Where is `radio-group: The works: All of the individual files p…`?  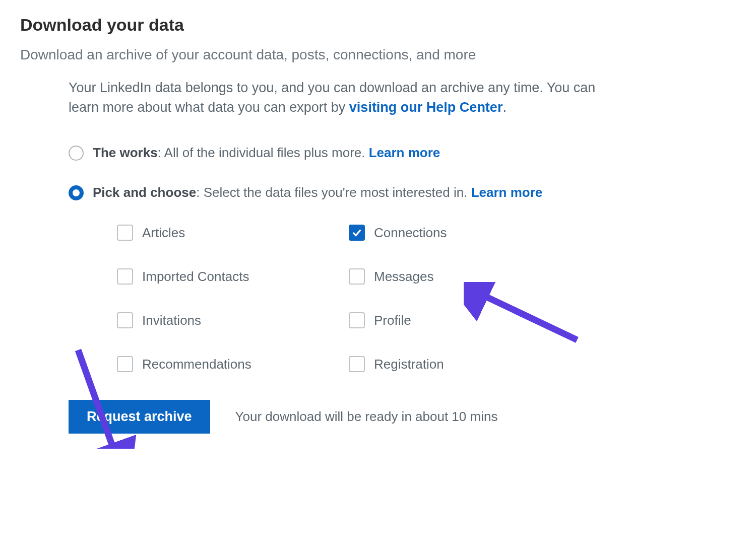
radio-group: The works: All of the individual files p… is located at coordinates (333, 173).